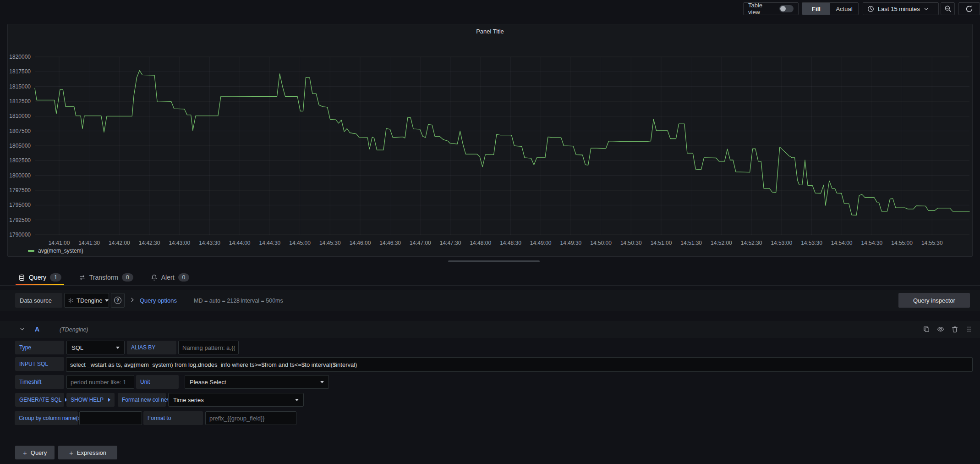  Describe the element at coordinates (902, 243) in the screenshot. I see `x-axis-tick-label: 14:55:00` at that location.